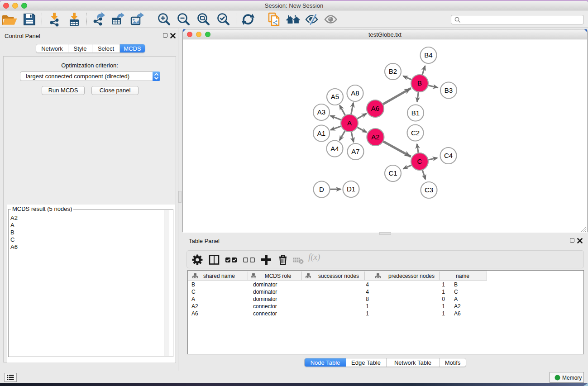 This screenshot has height=386, width=588. Describe the element at coordinates (349, 123) in the screenshot. I see `svg-text: A` at that location.